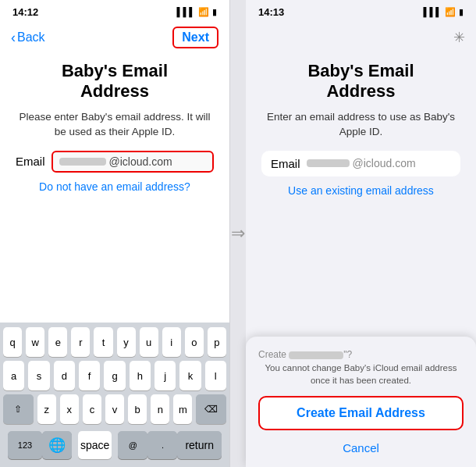 This screenshot has height=467, width=476. Describe the element at coordinates (57, 445) in the screenshot. I see `key-globe: 🌐` at that location.